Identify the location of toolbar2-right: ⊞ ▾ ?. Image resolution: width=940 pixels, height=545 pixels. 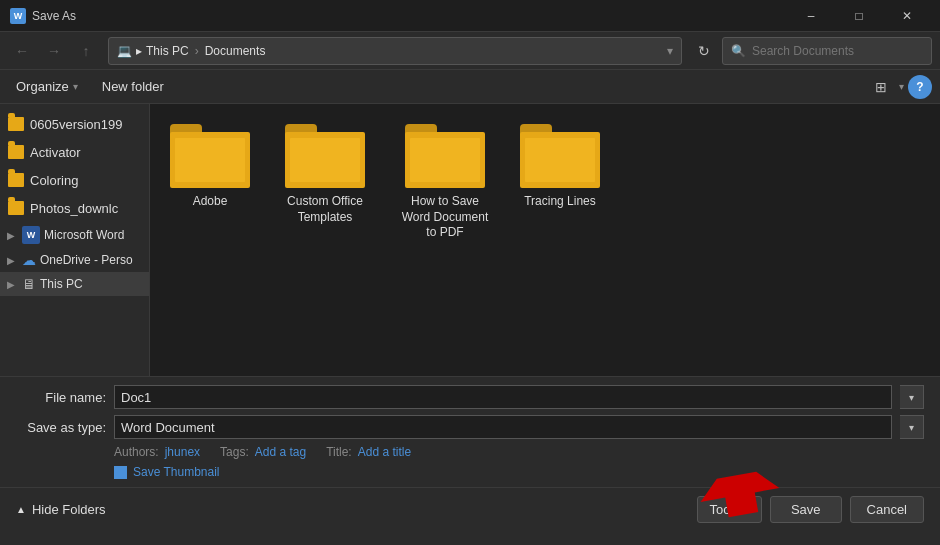
(900, 87).